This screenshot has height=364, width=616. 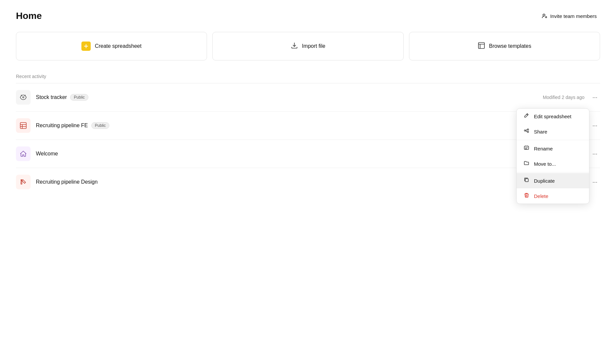 What do you see at coordinates (526, 164) in the screenshot?
I see `folder-icon` at bounding box center [526, 164].